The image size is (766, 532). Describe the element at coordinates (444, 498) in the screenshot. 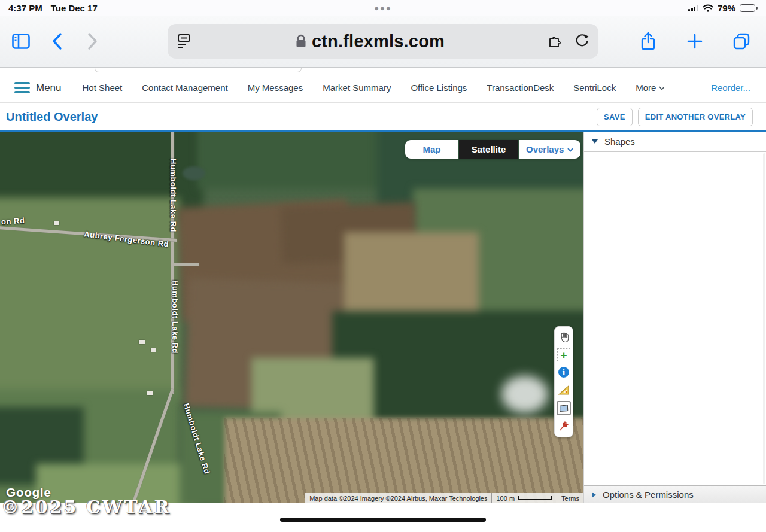

I see `map-attribution: Map data ©2024 Imagery ©2024 Airbus, Max…` at that location.